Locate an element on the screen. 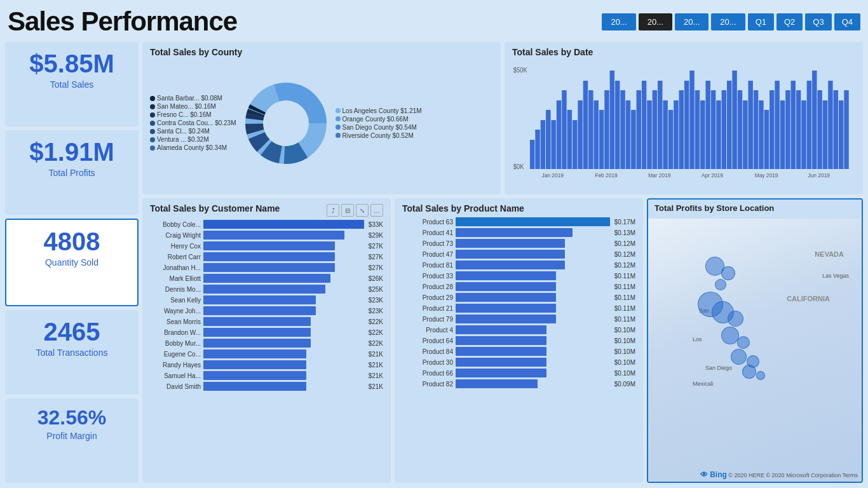  dashboard-title: Sales Performance is located at coordinates (122, 22).